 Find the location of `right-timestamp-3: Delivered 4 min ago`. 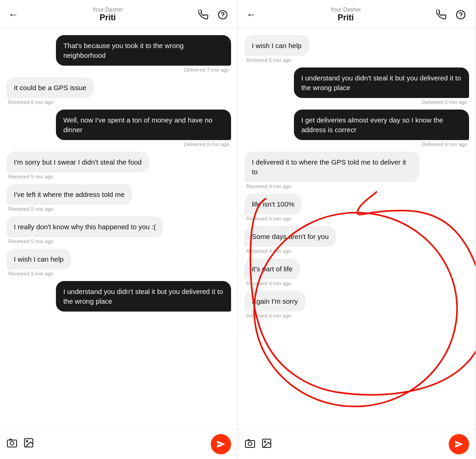

right-timestamp-3: Delivered 4 min ago is located at coordinates (445, 144).